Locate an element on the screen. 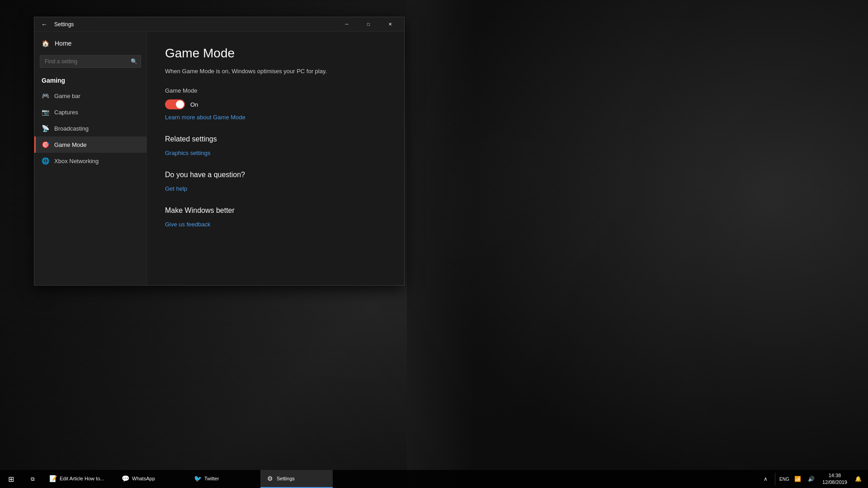 The height and width of the screenshot is (488, 868). sidebar-item-broadcasting: 📡 Broadcasting is located at coordinates (90, 128).